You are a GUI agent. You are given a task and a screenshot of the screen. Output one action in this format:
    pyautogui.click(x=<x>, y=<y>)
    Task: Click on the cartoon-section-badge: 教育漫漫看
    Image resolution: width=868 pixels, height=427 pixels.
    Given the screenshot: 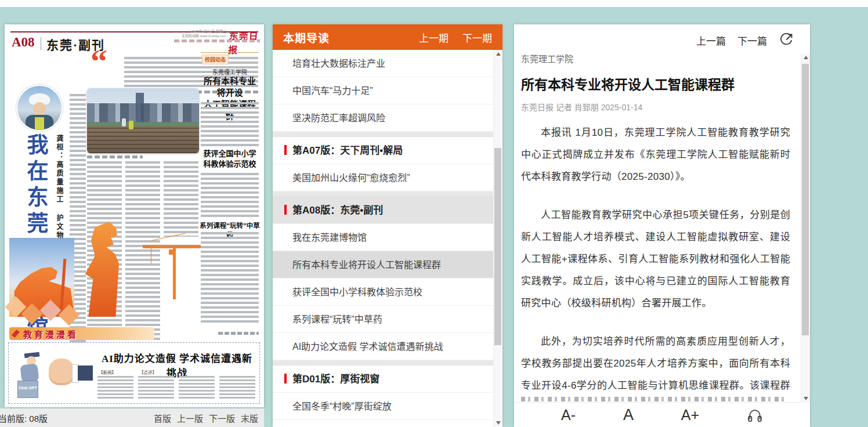 What is the action you would take?
    pyautogui.click(x=82, y=334)
    